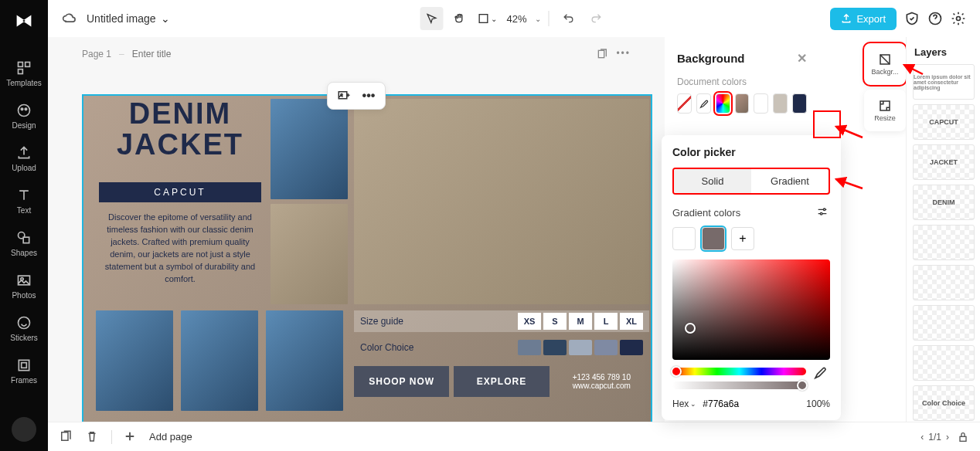 The height and width of the screenshot is (451, 980). I want to click on layer-item: Lorem ipsum dolor sit amet consectetur a…, so click(944, 82).